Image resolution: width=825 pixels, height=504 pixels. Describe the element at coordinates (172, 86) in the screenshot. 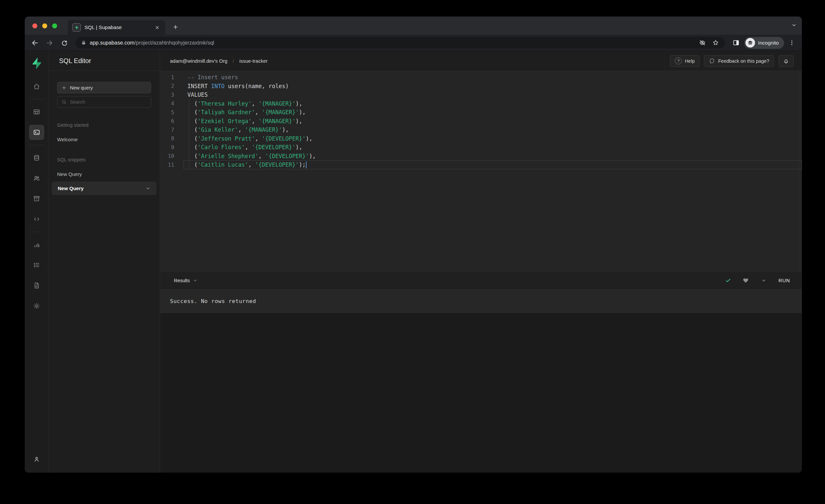

I see `line-number: 2` at that location.